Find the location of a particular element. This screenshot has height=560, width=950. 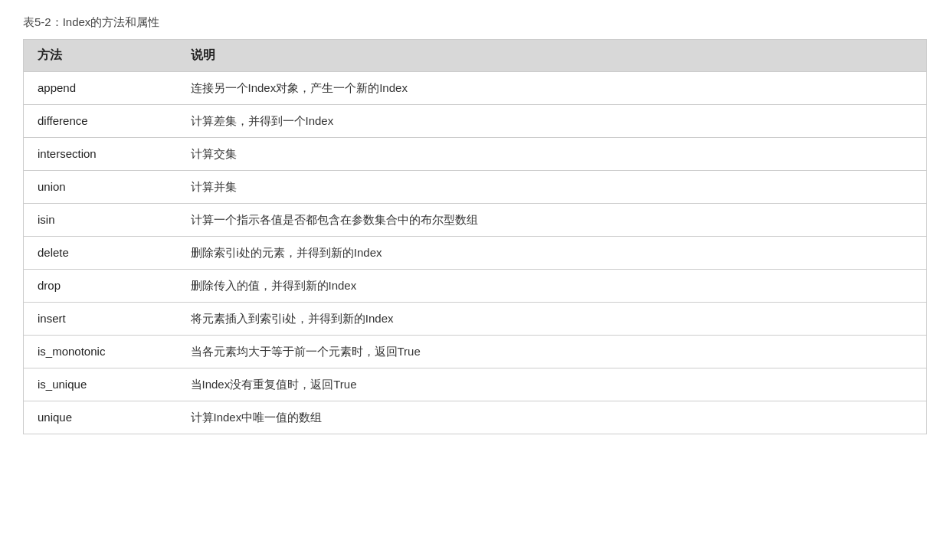

table-row: isin计算一个指示各值是否都包含在参数集合中的布尔型数组 is located at coordinates (475, 221).